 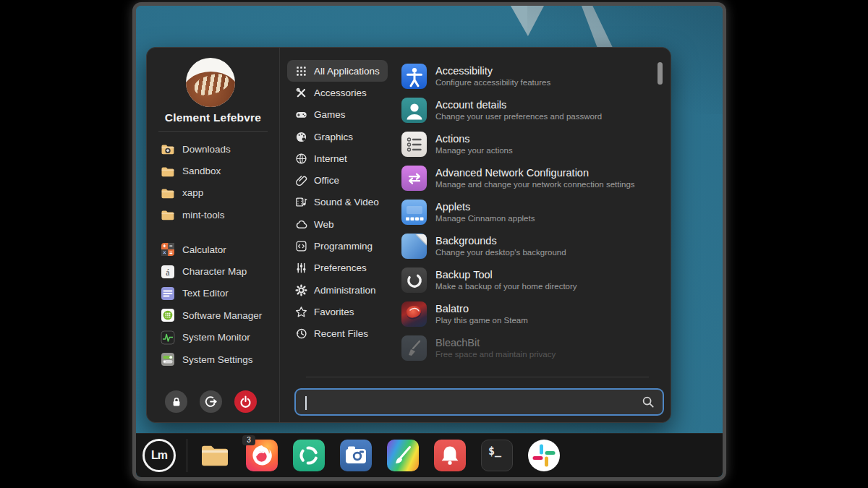 What do you see at coordinates (356, 455) in the screenshot?
I see `screenshot-button` at bounding box center [356, 455].